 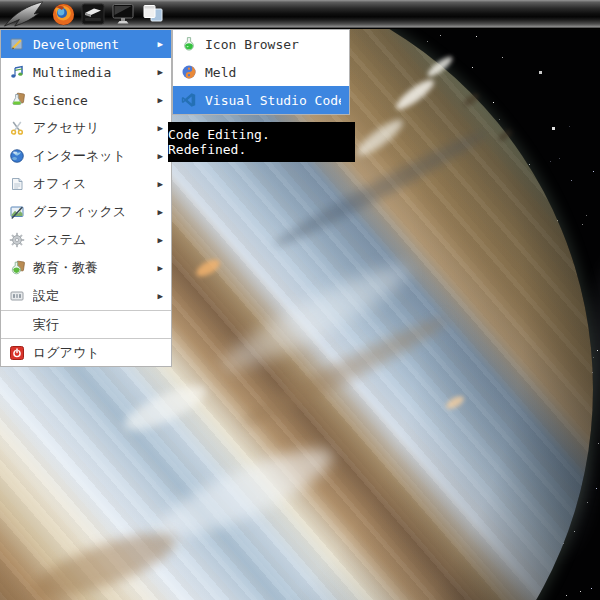 What do you see at coordinates (17, 296) in the screenshot?
I see `settings-icon` at bounding box center [17, 296].